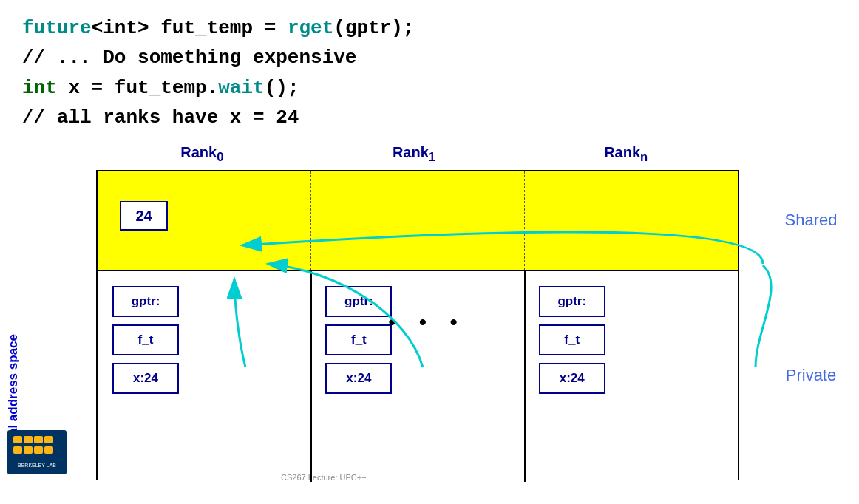  I want to click on svg-text: BERKELEY LAB, so click(37, 466).